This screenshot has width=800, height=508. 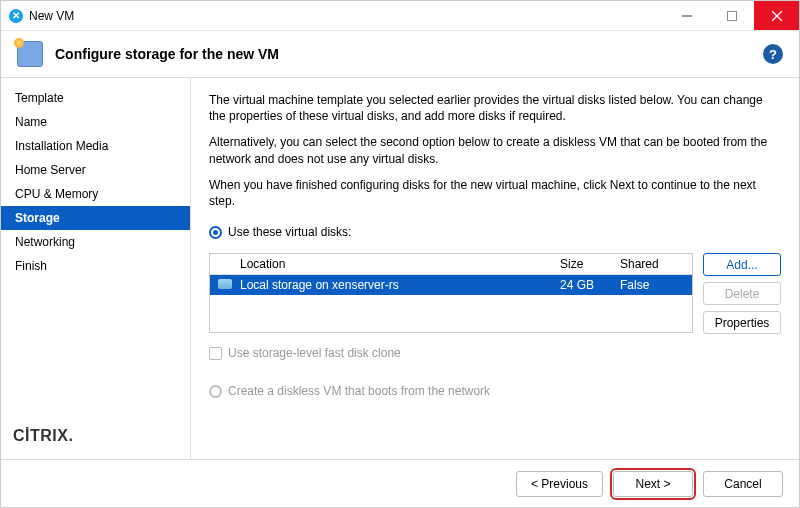 What do you see at coordinates (96, 194) in the screenshot?
I see `sidebar-item-cpu-memory: CPU & Memory` at bounding box center [96, 194].